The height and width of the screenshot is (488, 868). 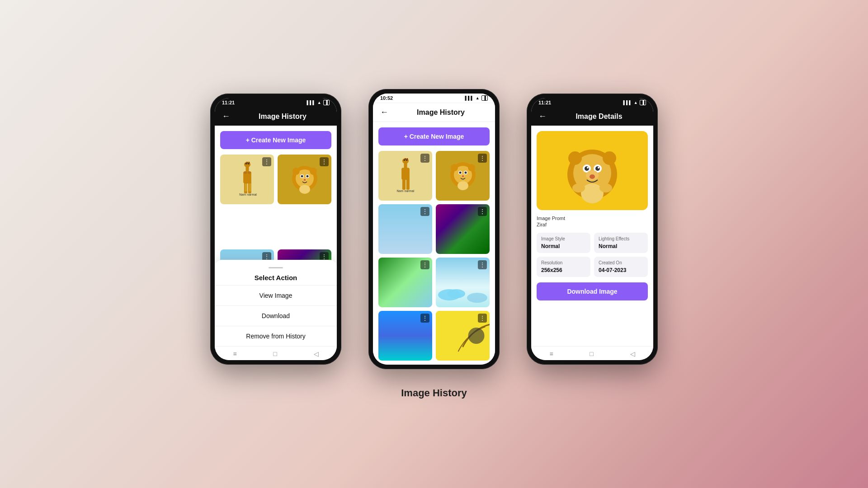 What do you see at coordinates (276, 140) in the screenshot?
I see `create-new-image-btn-1: + Create New Image` at bounding box center [276, 140].